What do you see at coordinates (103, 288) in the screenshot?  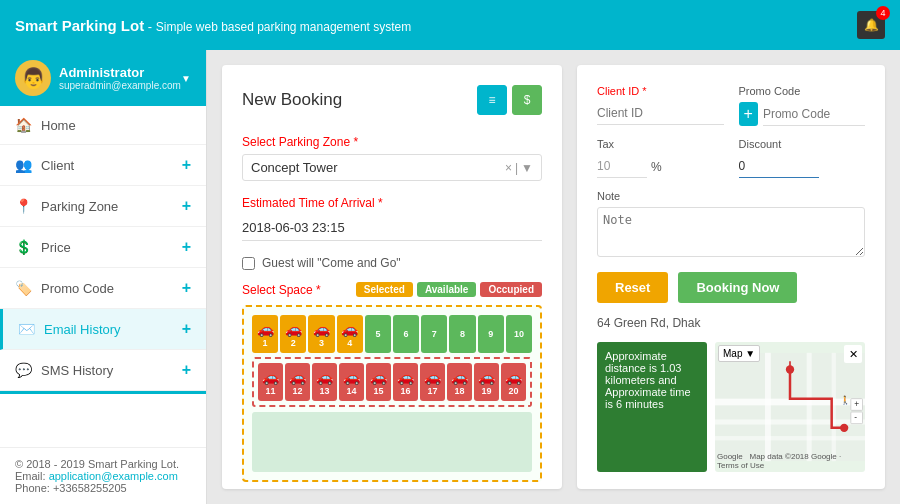 I see `sidebar-item-promo-code: 🏷️ Promo Code +` at bounding box center [103, 288].